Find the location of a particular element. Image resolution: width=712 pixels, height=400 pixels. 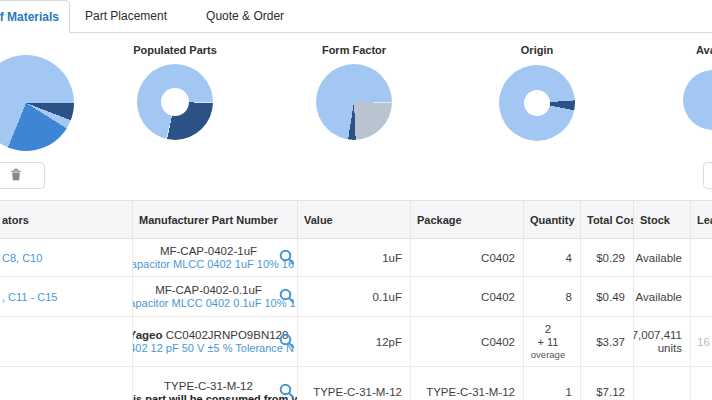

quantity-cell: 8 is located at coordinates (552, 296).